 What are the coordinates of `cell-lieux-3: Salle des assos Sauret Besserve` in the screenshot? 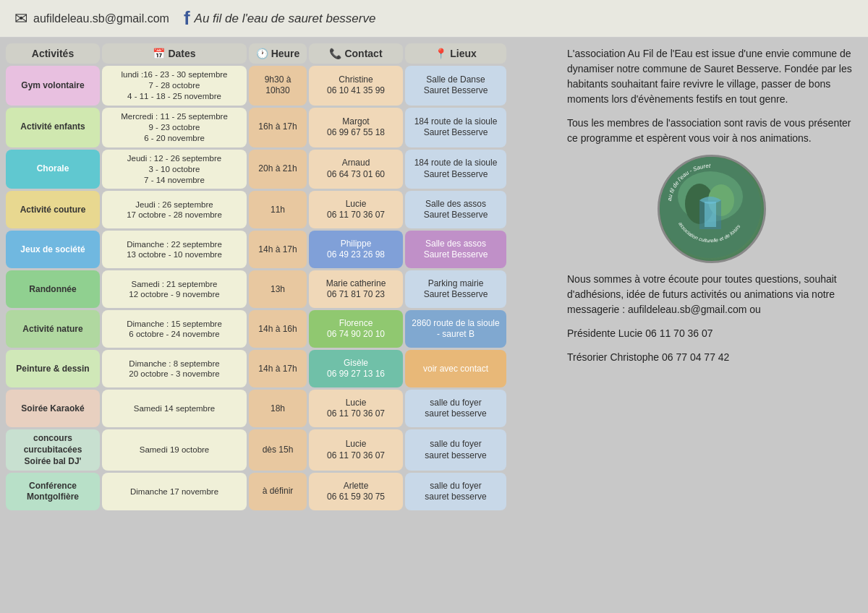 It's located at (456, 210).